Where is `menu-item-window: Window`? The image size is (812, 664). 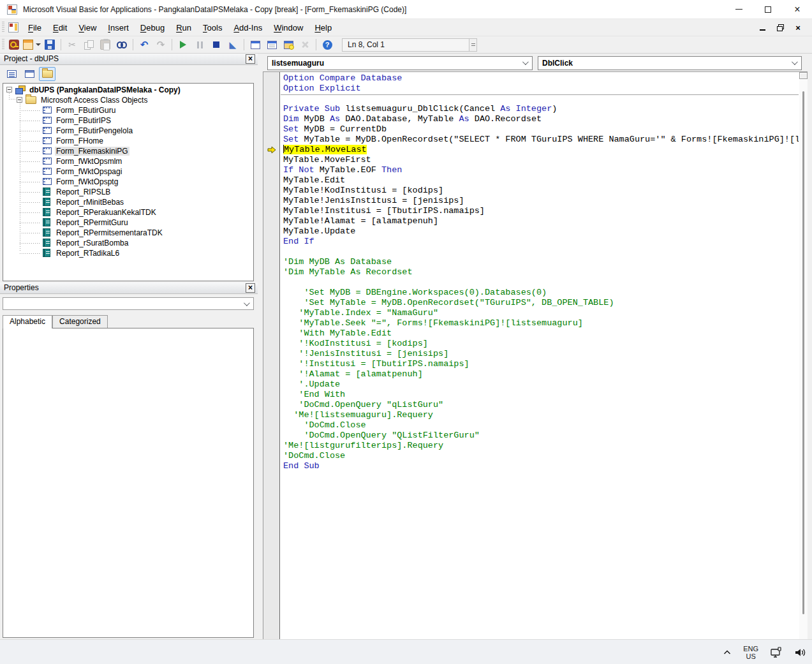 menu-item-window: Window is located at coordinates (288, 28).